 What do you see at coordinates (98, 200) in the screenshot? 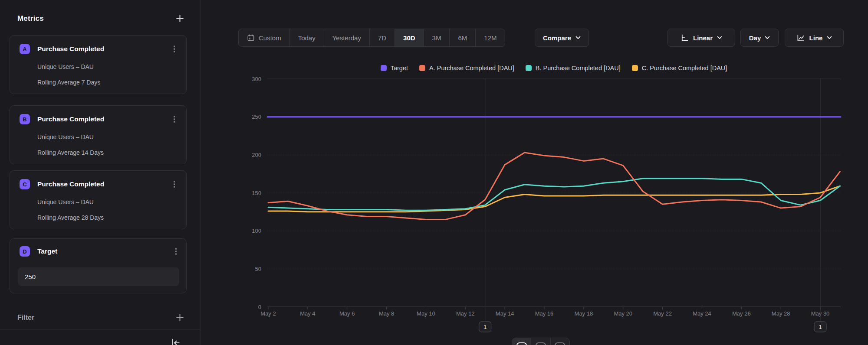
I see `metric-card-c: C Purchase Completed Unique Users – DAU …` at bounding box center [98, 200].